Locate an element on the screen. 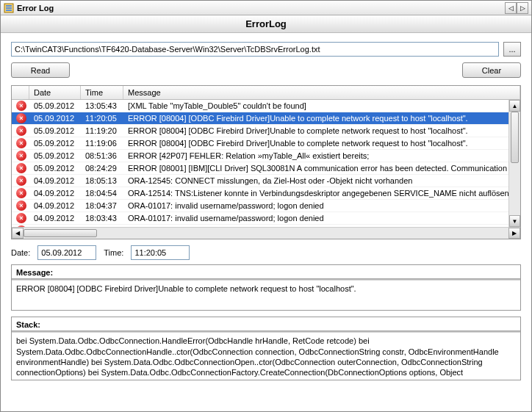 The image size is (532, 412). table-row: 04.09.201218:01:23Wrong Parametersize fr… is located at coordinates (266, 226).